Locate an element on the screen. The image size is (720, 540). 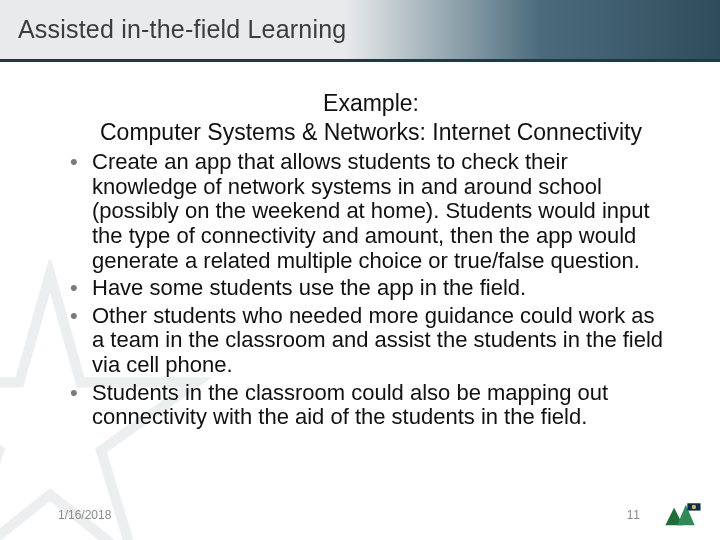
example-subheading: Computer Systems & Networks: Internet Co… is located at coordinates (371, 132).